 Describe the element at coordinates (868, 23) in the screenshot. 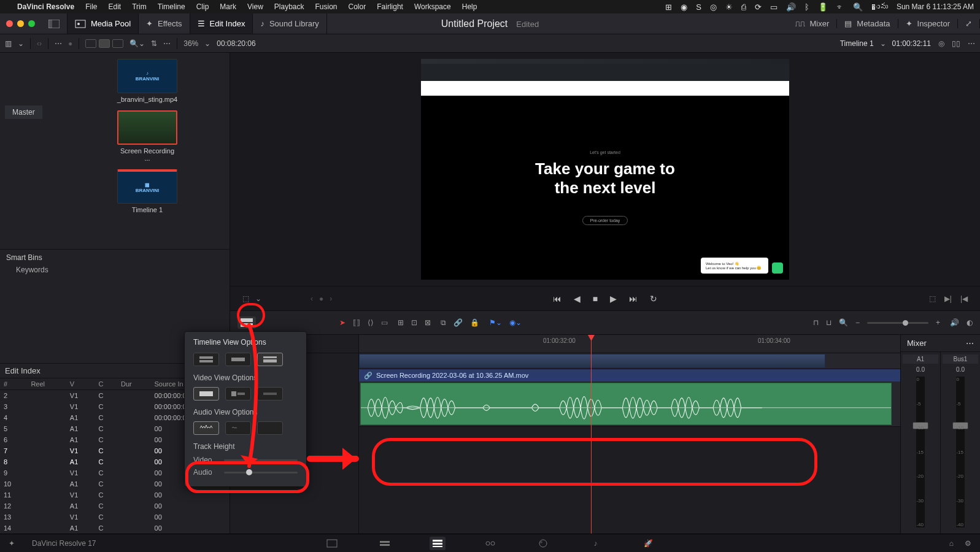

I see `metadata-button: ▤ Metadata` at that location.